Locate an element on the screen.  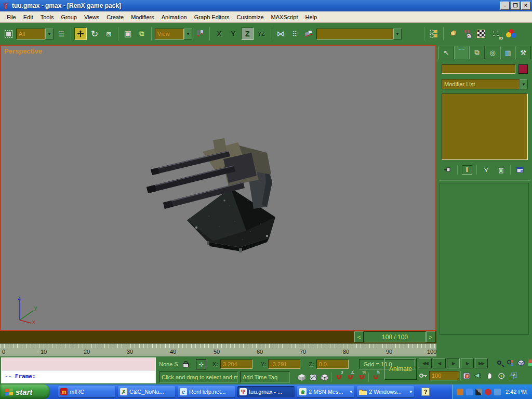
taskbar-group-msn: ❀ 2 MSN Mes... ▾ is located at coordinates (326, 392).